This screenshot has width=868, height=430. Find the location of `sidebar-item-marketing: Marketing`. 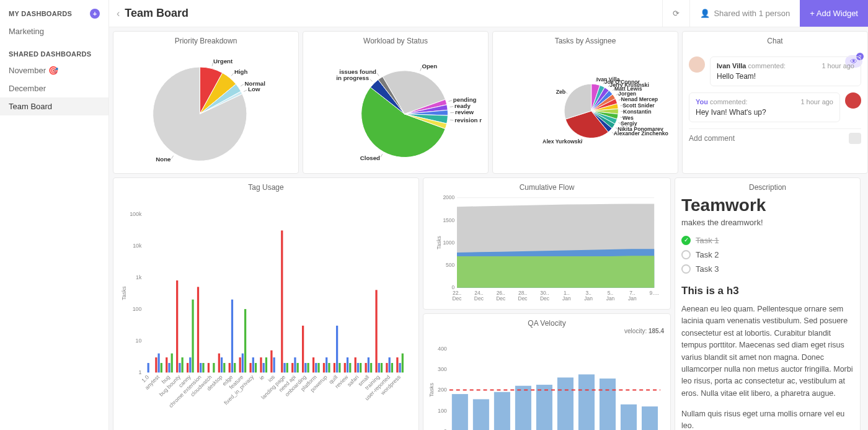

sidebar-item-marketing: Marketing is located at coordinates (55, 31).